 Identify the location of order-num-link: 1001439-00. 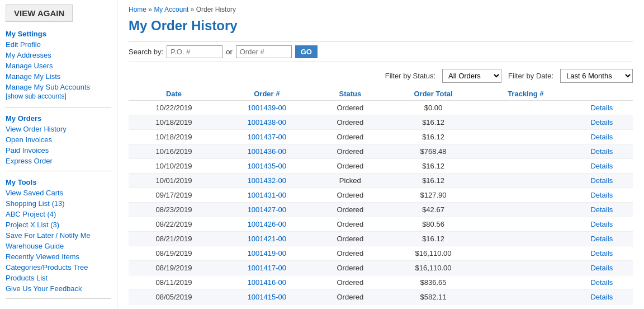
(267, 107).